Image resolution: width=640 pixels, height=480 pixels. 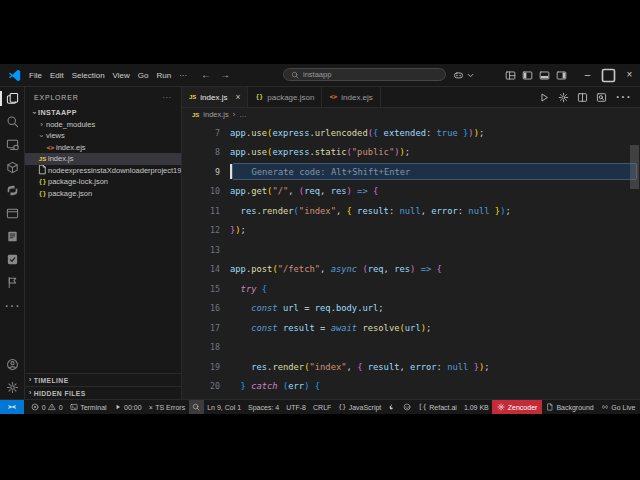 What do you see at coordinates (206, 172) in the screenshot?
I see `line-number: 9` at bounding box center [206, 172].